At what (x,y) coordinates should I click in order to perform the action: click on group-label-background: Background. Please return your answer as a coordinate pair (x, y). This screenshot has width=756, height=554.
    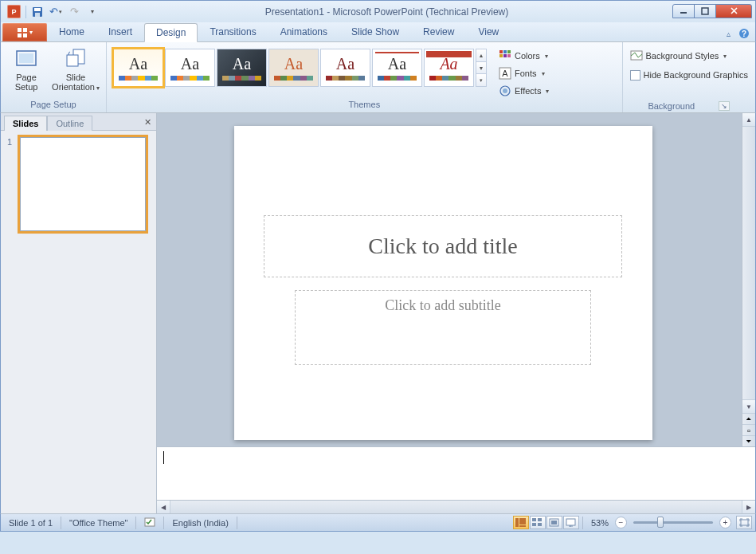
    Looking at the image, I should click on (671, 106).